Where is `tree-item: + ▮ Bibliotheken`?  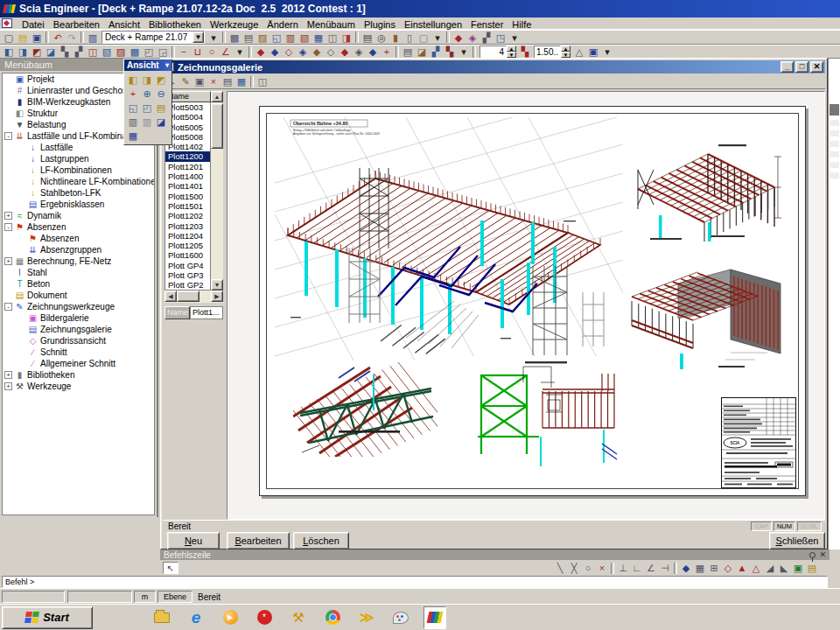
tree-item: + ▮ Bibliotheken is located at coordinates (79, 374).